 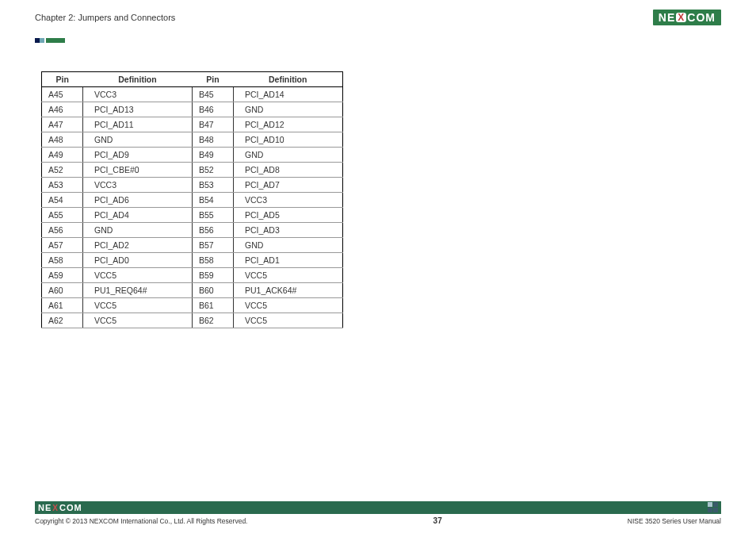 What do you see at coordinates (193, 290) in the screenshot?
I see `table-row: A60PU1_REQ64#B60PU1_ACK64#` at bounding box center [193, 290].